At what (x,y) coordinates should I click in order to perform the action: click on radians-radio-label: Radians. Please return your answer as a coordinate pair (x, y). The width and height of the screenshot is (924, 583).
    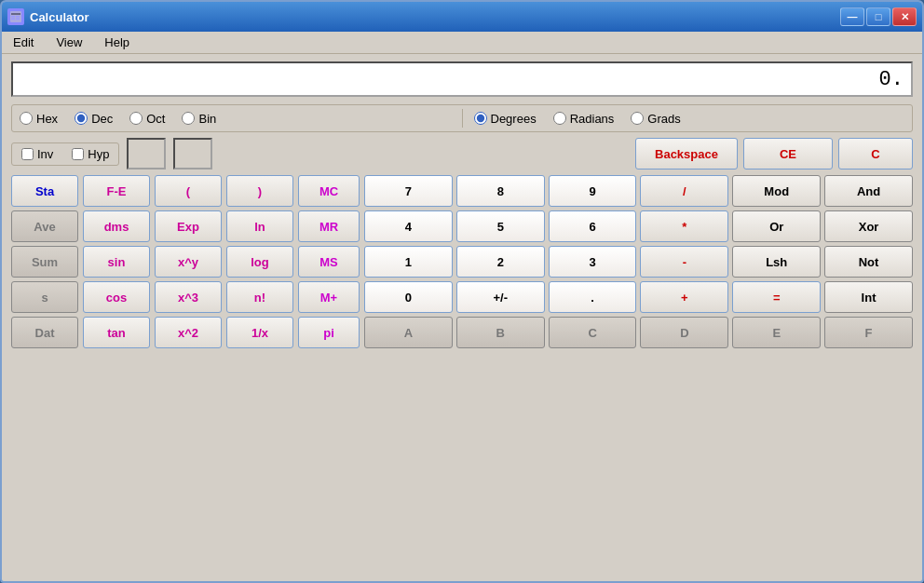
    Looking at the image, I should click on (584, 119).